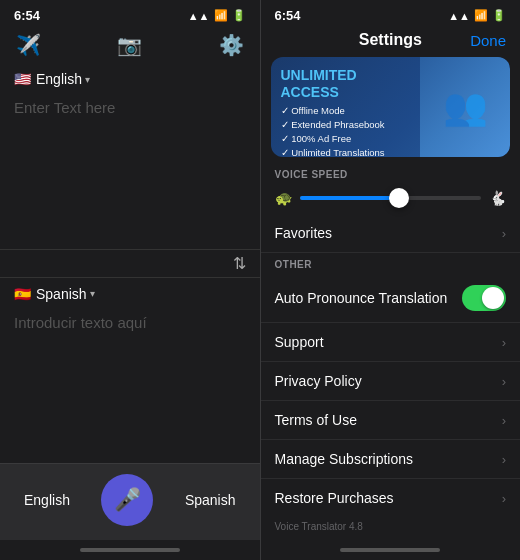  I want to click on source-language-bar: 🇺🇸 English ▾, so click(130, 77).